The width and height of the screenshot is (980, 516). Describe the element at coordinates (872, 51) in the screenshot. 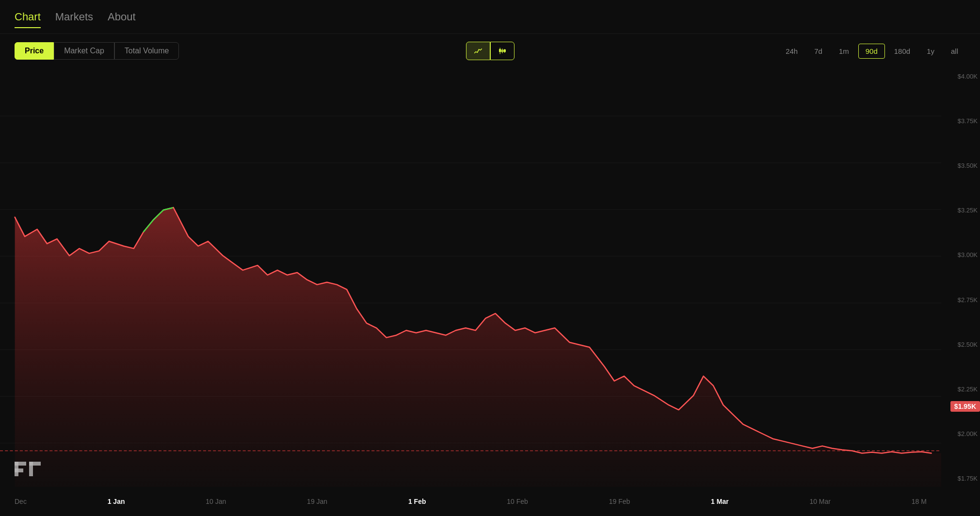

I see `time-range-buttons: 24h 7d 1m 90d 180d 1y all` at that location.